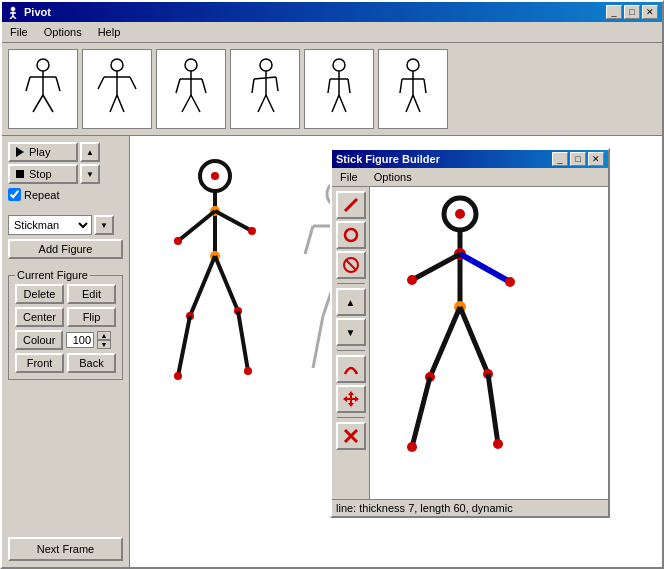 Image resolution: width=664 pixels, height=569 pixels. What do you see at coordinates (351, 235) in the screenshot?
I see `circle-tool-button` at bounding box center [351, 235].